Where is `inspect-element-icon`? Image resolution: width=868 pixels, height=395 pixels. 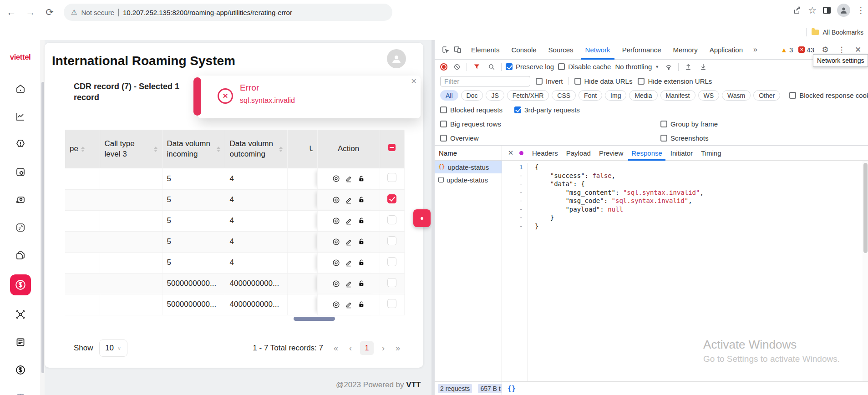
inspect-element-icon is located at coordinates (446, 50).